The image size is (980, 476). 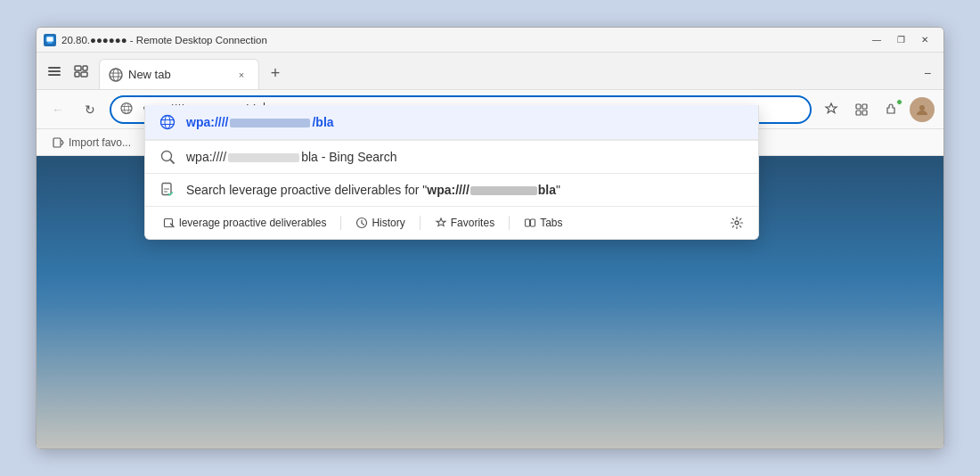 I want to click on window-title-bar: 20.80.●●●●●● - Remote Desktop Connection…, so click(x=490, y=40).